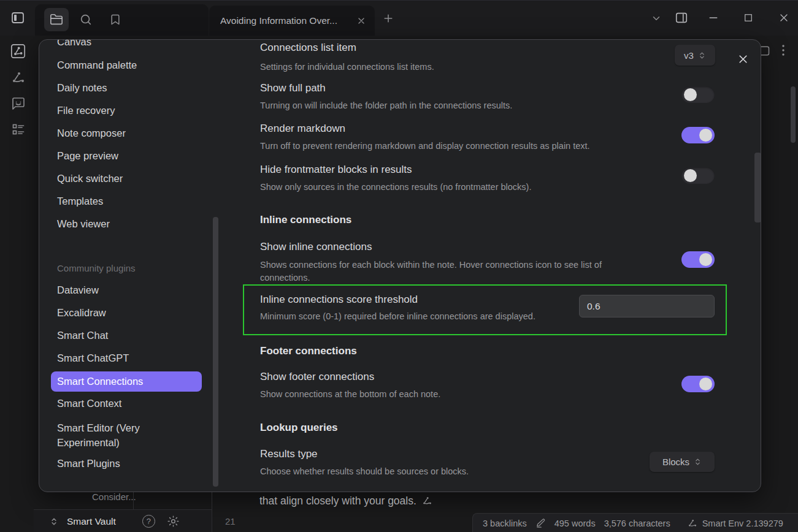 Image resolution: width=798 pixels, height=532 pixels. What do you see at coordinates (713, 18) in the screenshot?
I see `minimize-button` at bounding box center [713, 18].